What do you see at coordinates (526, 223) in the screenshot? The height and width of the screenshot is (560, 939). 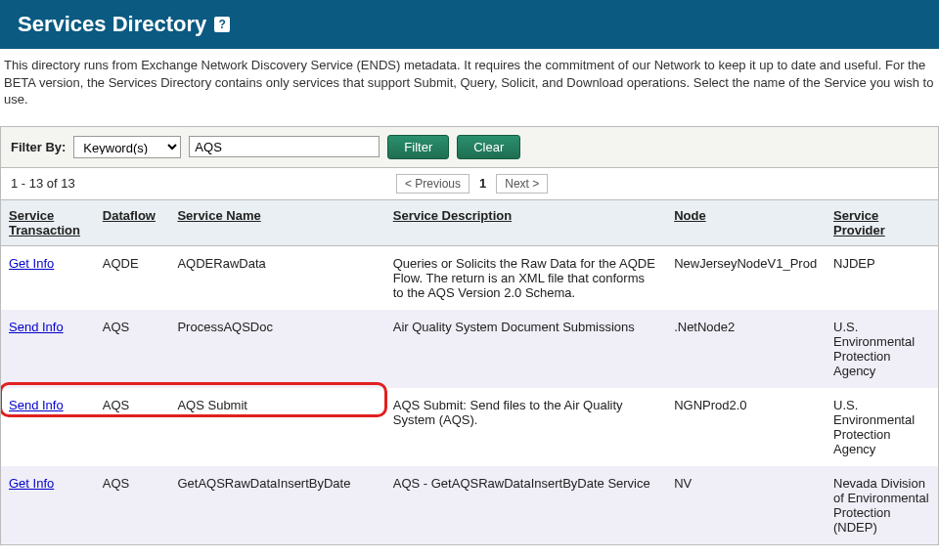 I see `col-service-description: Service Description` at bounding box center [526, 223].